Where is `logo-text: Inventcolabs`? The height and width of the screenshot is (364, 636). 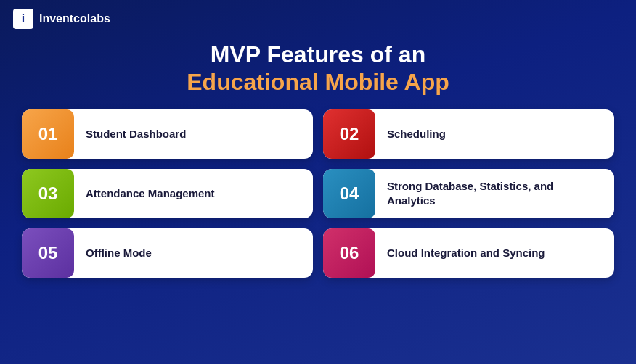
logo-text: Inventcolabs is located at coordinates (75, 19).